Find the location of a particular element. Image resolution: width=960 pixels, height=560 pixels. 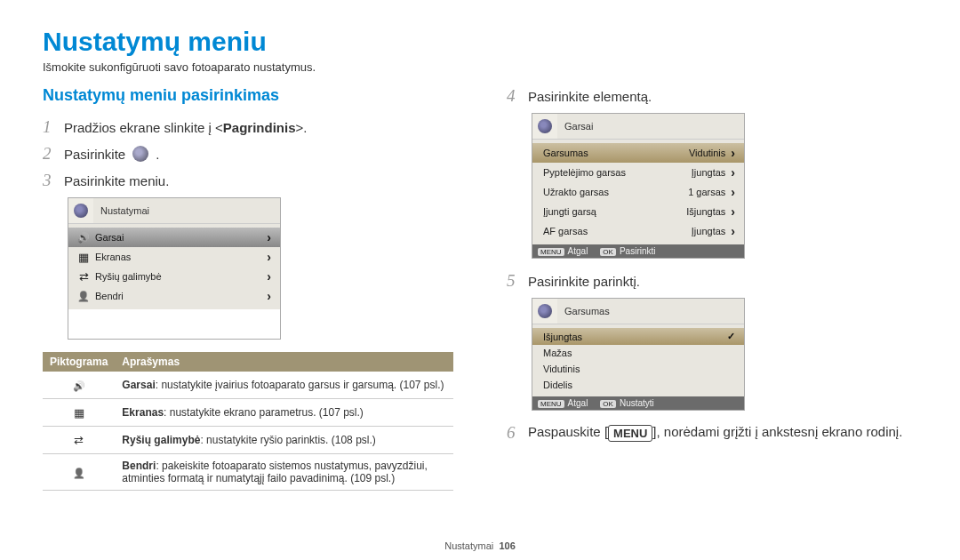

panel-header: Garsai is located at coordinates (638, 126).